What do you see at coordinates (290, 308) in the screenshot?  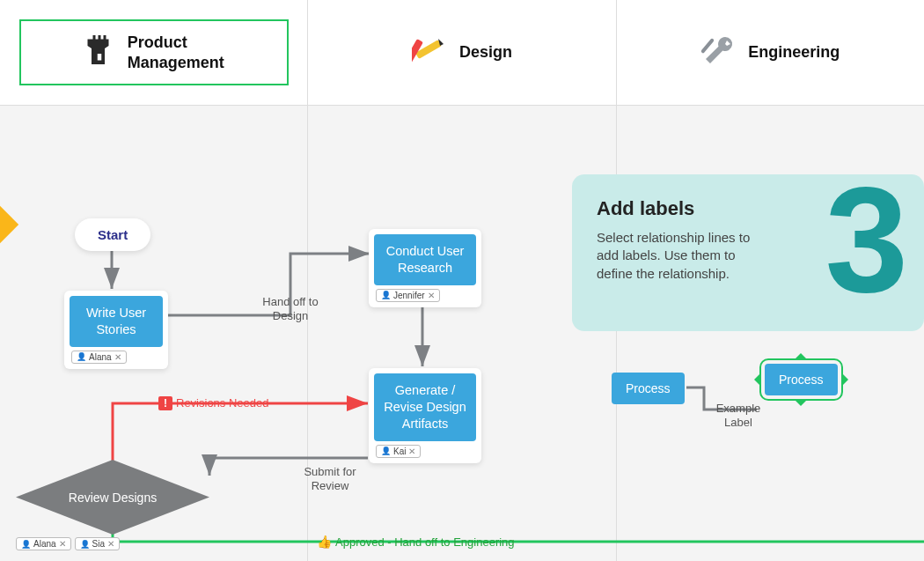 I see `edge-label-handoff-design: Hand off to Design` at bounding box center [290, 308].